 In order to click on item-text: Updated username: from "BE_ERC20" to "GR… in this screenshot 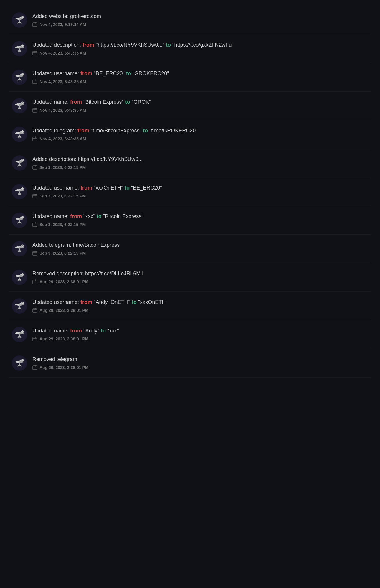, I will do `click(200, 74)`.